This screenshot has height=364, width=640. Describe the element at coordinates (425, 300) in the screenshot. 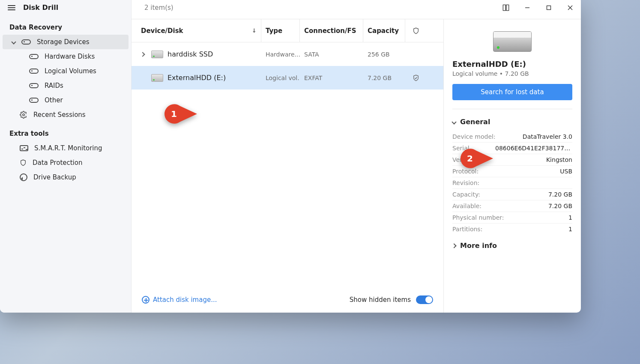

I see `hidden-items-toggle` at that location.